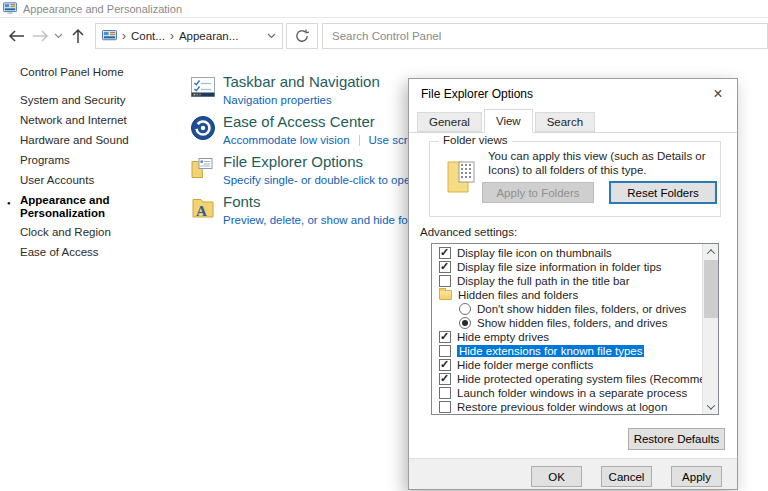 The height and width of the screenshot is (491, 768). What do you see at coordinates (82, 120) in the screenshot?
I see `sidebar-item-network-internet: Network and Internet` at bounding box center [82, 120].